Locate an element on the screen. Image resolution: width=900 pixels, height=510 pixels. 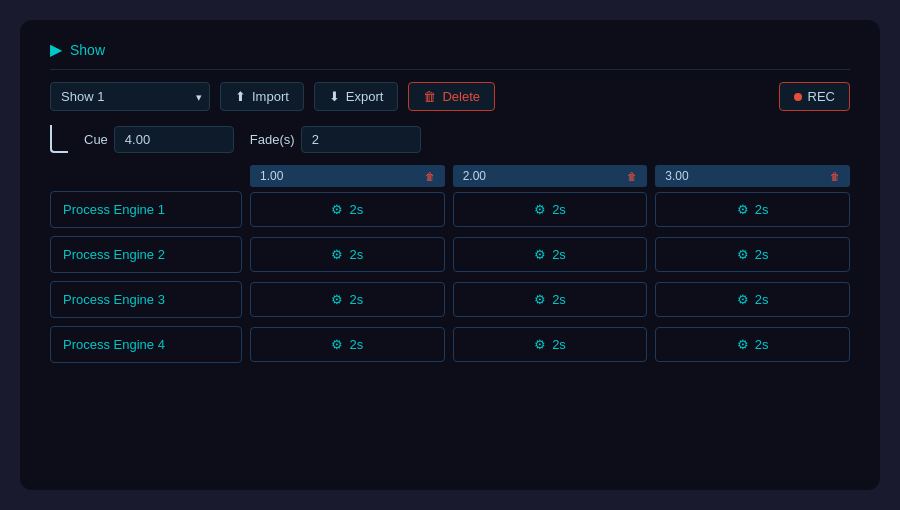
show-select: Show 1 Show 2 Show 3 is located at coordinates (130, 96).